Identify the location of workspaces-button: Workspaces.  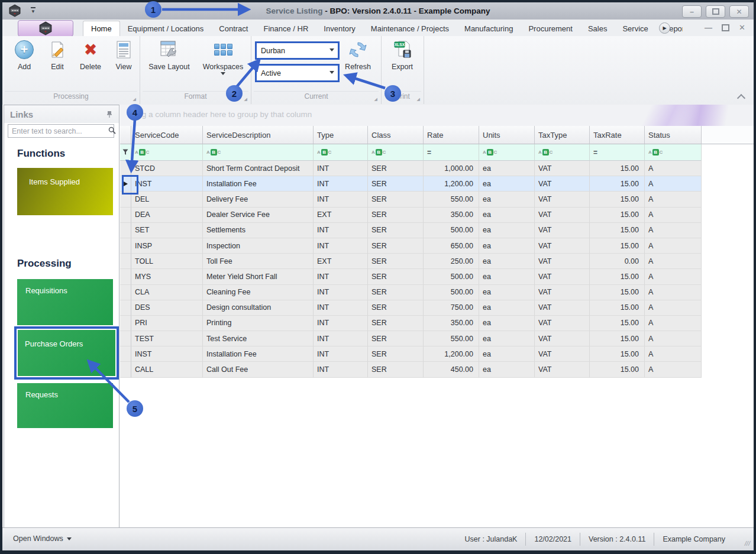
(223, 57).